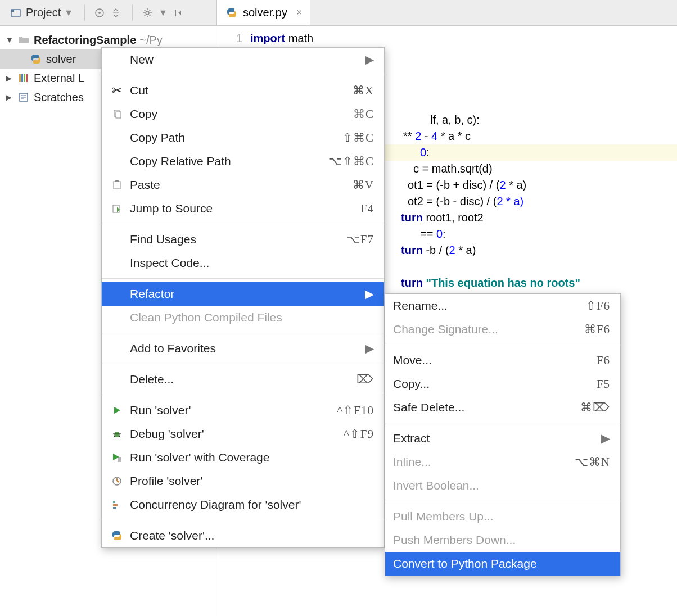 The height and width of the screenshot is (616, 677). Describe the element at coordinates (117, 505) in the screenshot. I see `concurrency-icon` at that location.